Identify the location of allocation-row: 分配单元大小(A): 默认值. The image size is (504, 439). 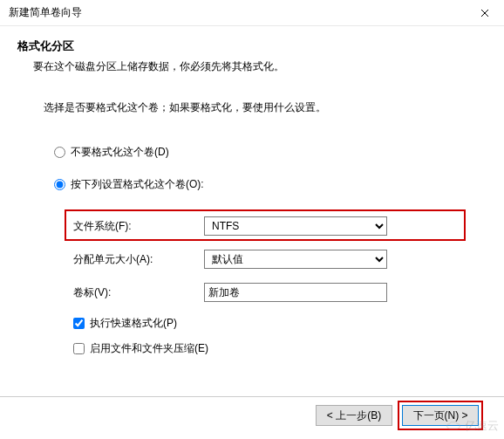
(267, 259).